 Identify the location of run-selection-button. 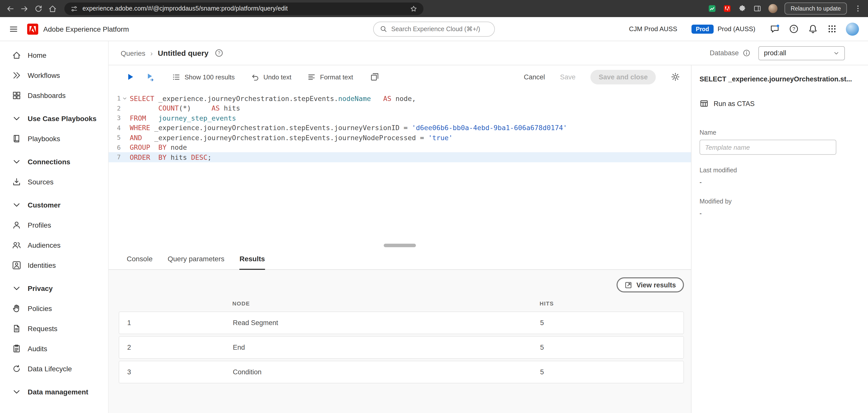
(150, 77).